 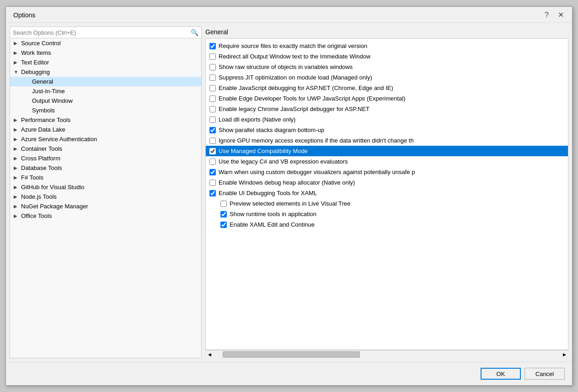 What do you see at coordinates (110, 196) in the screenshot?
I see `tree-label-nodejs-tools: Node.js Tools` at bounding box center [110, 196].